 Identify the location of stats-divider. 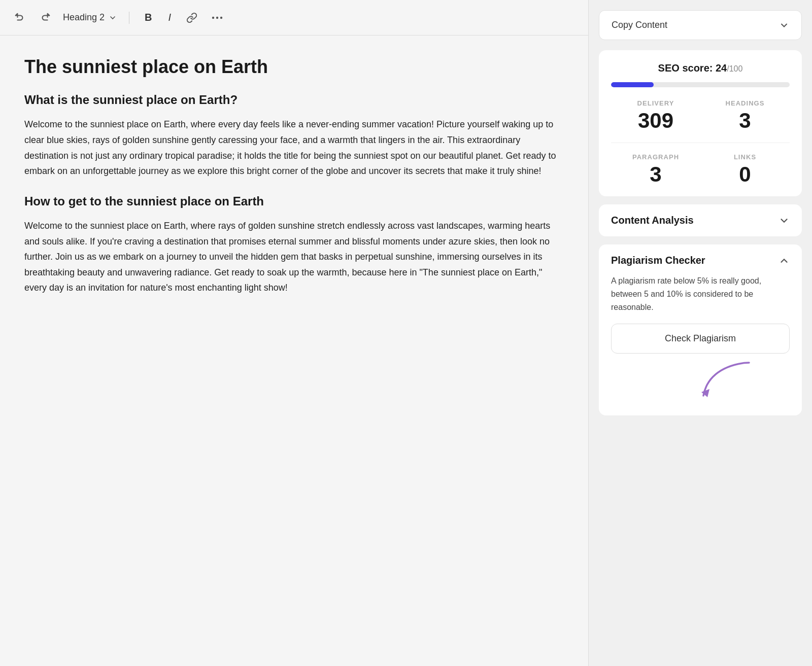
(700, 143).